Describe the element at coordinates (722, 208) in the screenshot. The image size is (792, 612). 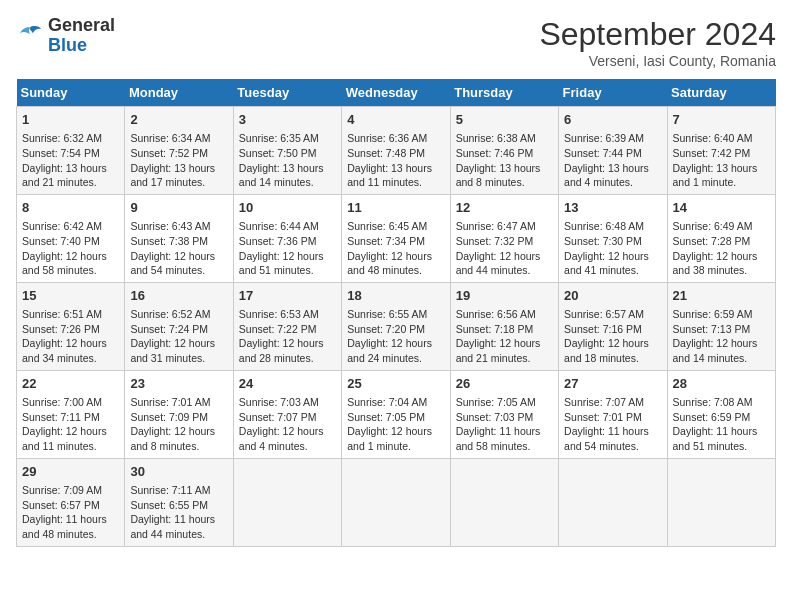
I see `day-number: 14` at that location.